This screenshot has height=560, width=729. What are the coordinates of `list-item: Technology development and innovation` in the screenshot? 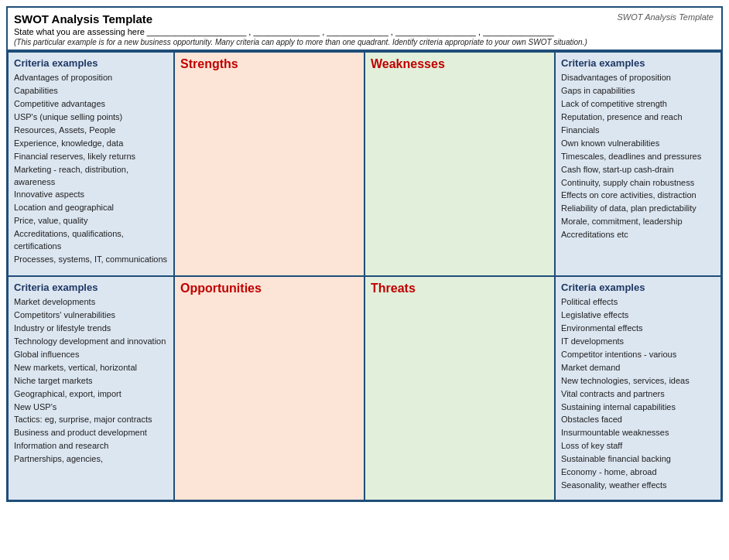 It's located at (91, 342).